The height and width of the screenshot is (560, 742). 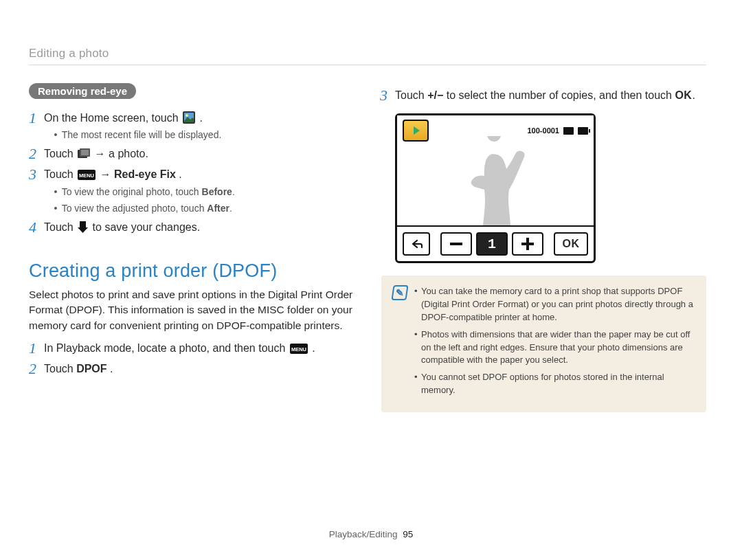 I want to click on camera-controls: 1 OK, so click(x=495, y=243).